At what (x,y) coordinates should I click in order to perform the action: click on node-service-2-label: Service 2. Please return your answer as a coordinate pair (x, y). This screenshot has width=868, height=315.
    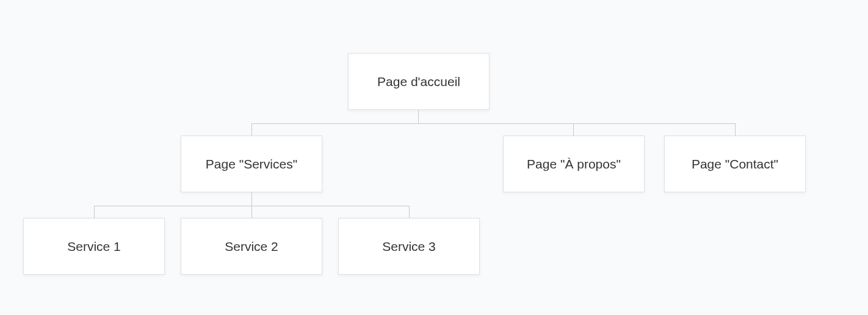
    Looking at the image, I should click on (251, 247).